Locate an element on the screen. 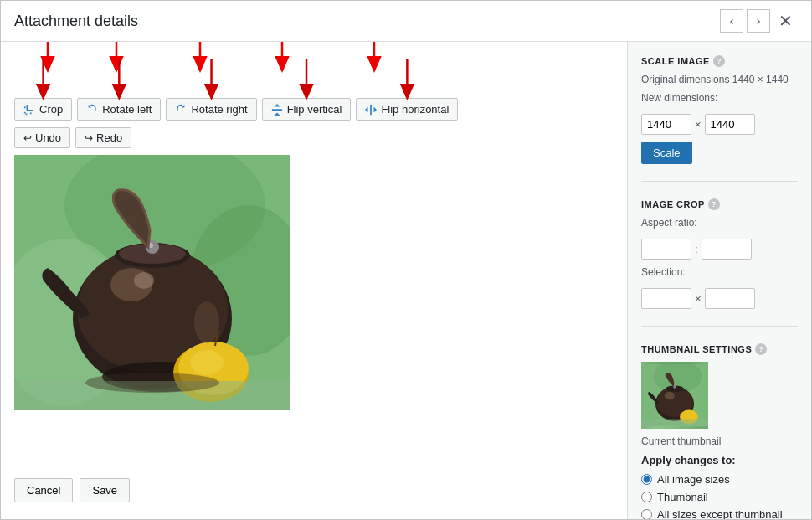 The width and height of the screenshot is (812, 520). scale-help-icon: ? is located at coordinates (719, 61).